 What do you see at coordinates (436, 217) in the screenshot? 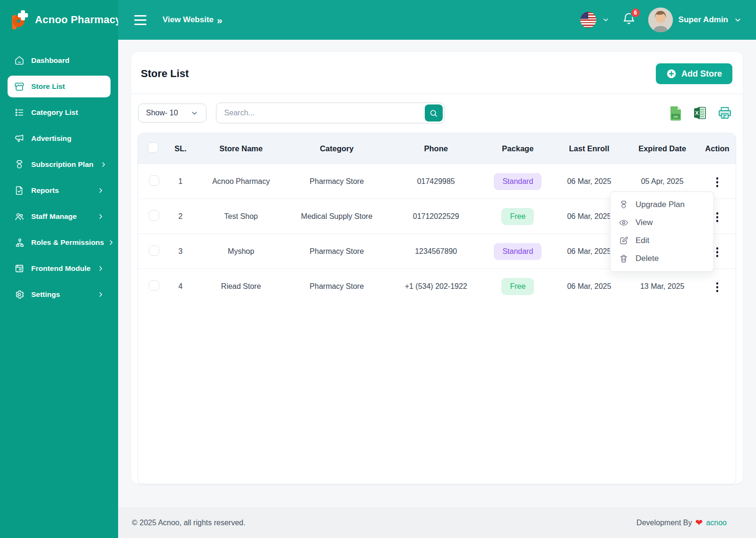
I see `cell-phone: 01712022529` at bounding box center [436, 217].